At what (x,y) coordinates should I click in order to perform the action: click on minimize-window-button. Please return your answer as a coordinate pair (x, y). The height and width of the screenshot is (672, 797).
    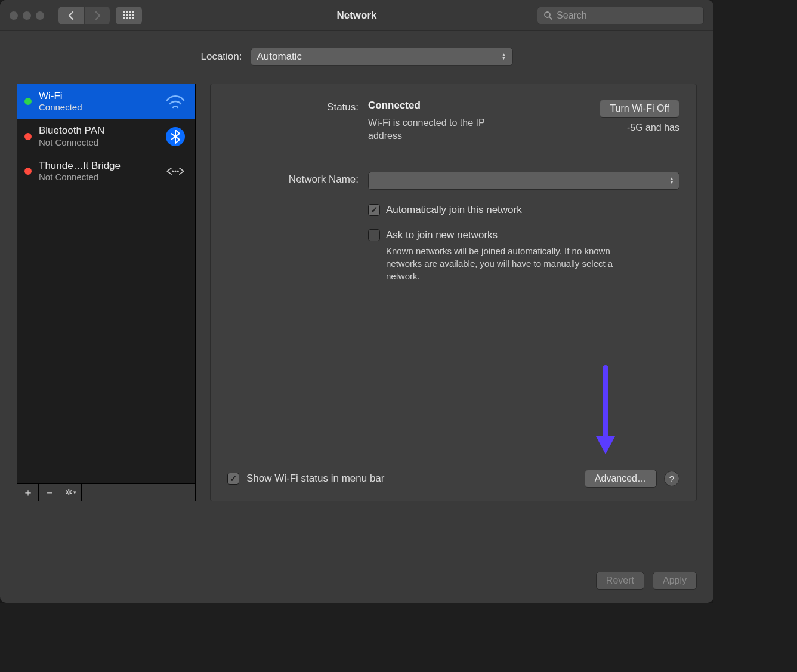
    Looking at the image, I should click on (27, 16).